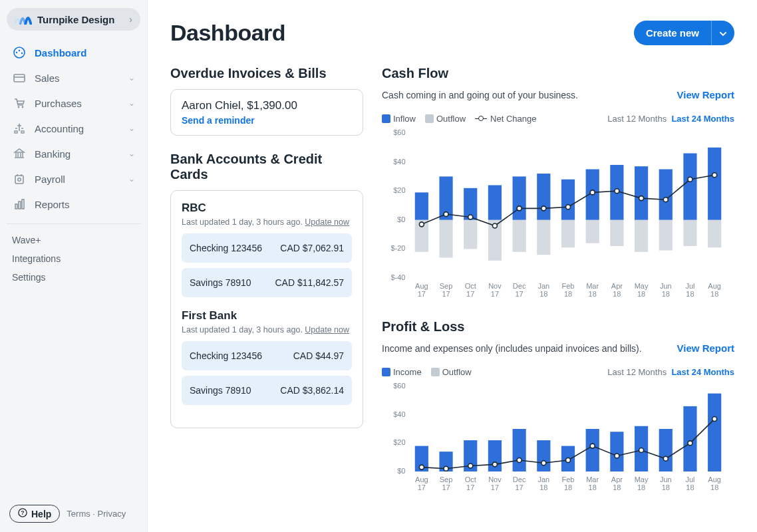 This screenshot has height=532, width=757. Describe the element at coordinates (399, 414) in the screenshot. I see `svg-text: $40` at that location.